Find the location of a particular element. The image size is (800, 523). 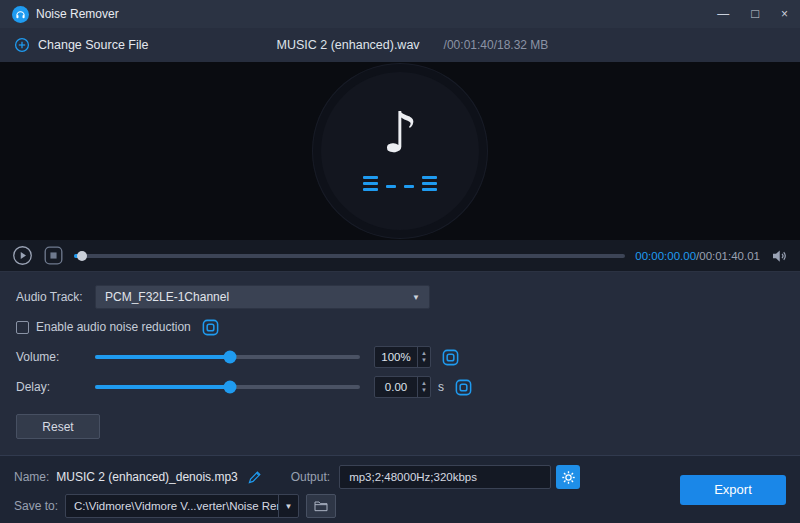

delay-spin-arrows: ▲ ▼ is located at coordinates (424, 387).